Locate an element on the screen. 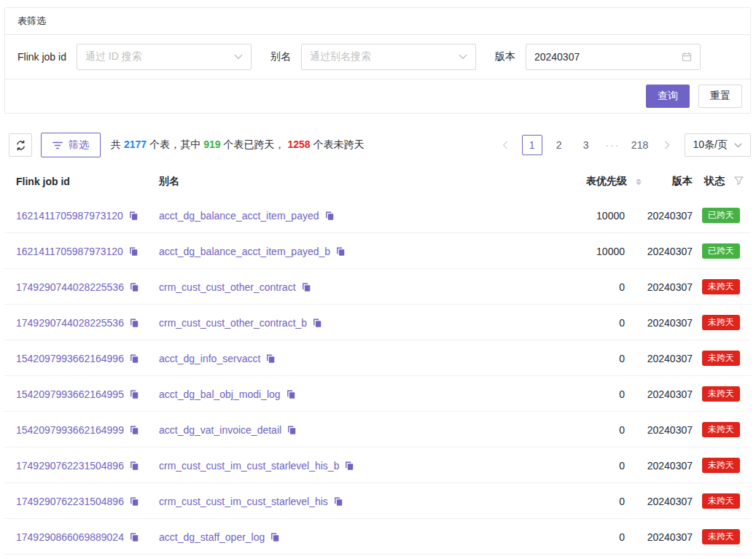 The image size is (756, 559). status-badge: 已跨天 is located at coordinates (721, 251).